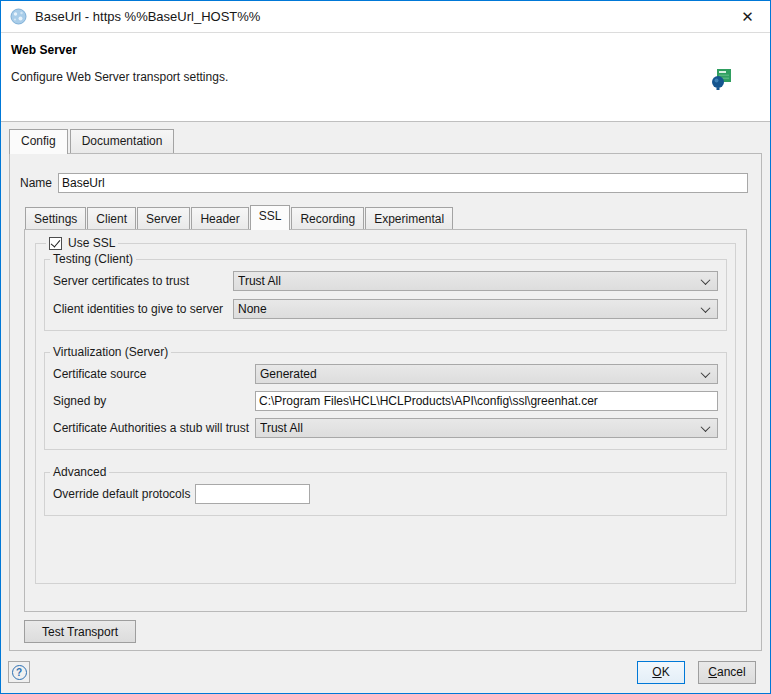 The image size is (771, 694). What do you see at coordinates (727, 672) in the screenshot?
I see `cancel-button: Cancel` at bounding box center [727, 672].